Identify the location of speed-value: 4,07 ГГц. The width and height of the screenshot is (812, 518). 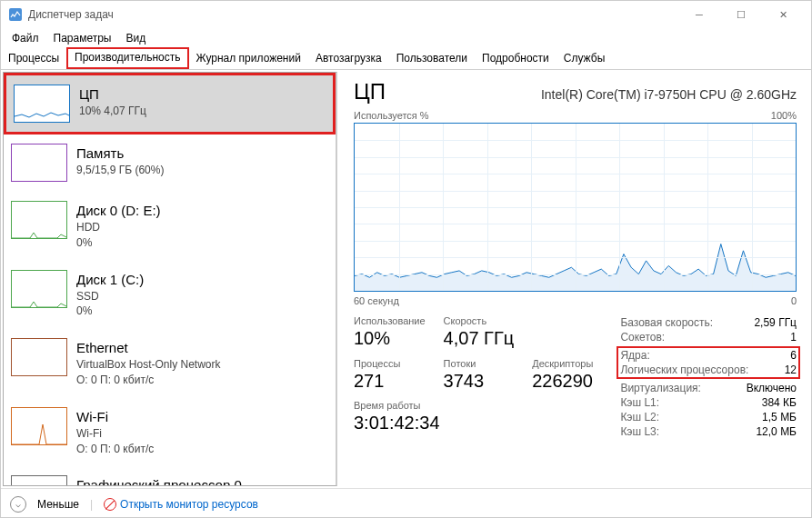
(479, 338).